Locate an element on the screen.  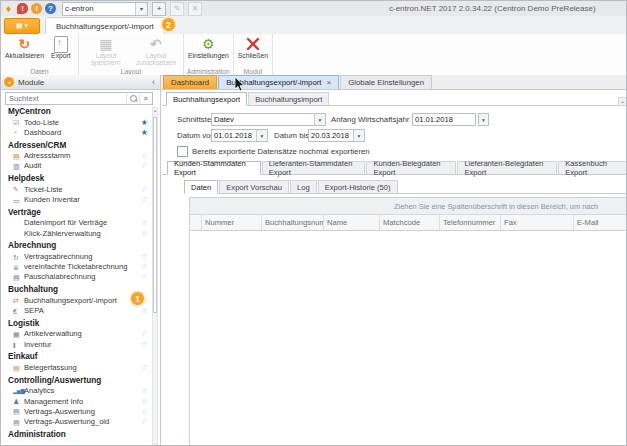
datum-von-field: 01.01.2018 ▾ is located at coordinates (240, 136).